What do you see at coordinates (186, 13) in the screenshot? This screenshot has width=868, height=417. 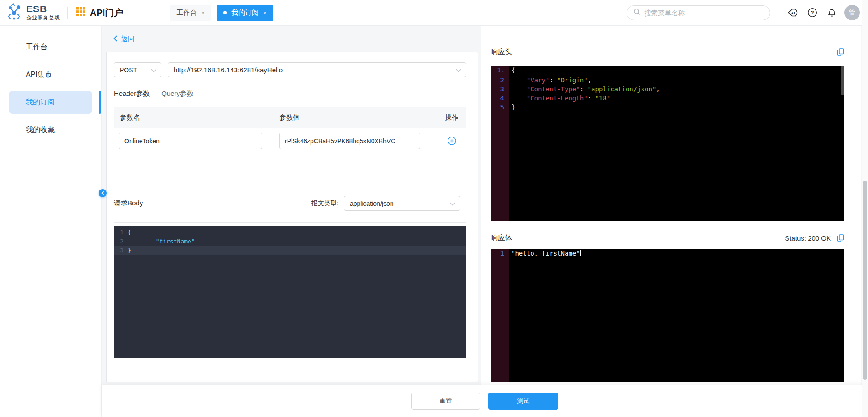 I see `page-tab-label: 工作台` at bounding box center [186, 13].